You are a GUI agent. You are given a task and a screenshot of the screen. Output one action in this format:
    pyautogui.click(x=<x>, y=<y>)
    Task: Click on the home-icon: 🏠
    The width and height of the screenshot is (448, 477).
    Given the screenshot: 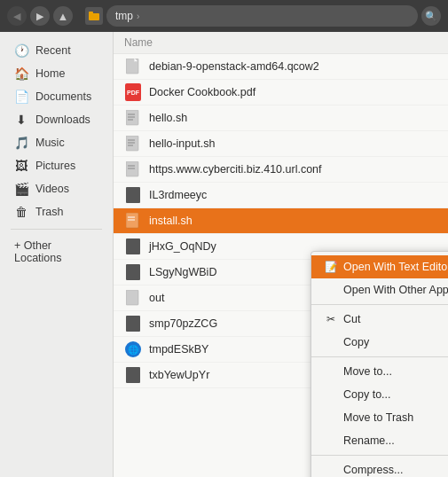 What is the action you would take?
    pyautogui.click(x=21, y=74)
    